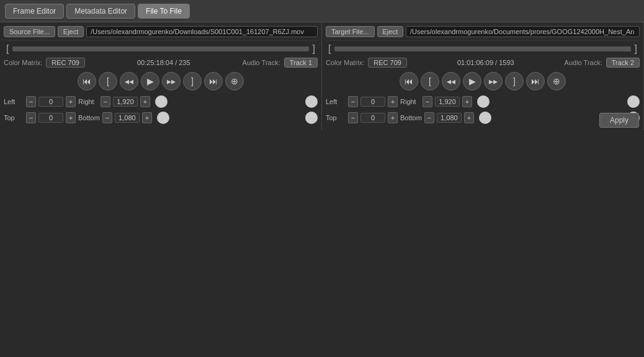 The image size is (644, 357). I want to click on right-bottom-slider, so click(485, 118).